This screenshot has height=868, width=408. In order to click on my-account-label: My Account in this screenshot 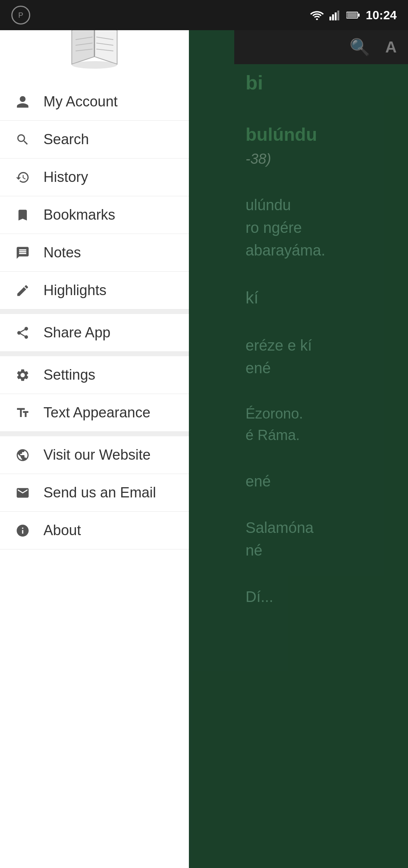, I will do `click(80, 102)`.